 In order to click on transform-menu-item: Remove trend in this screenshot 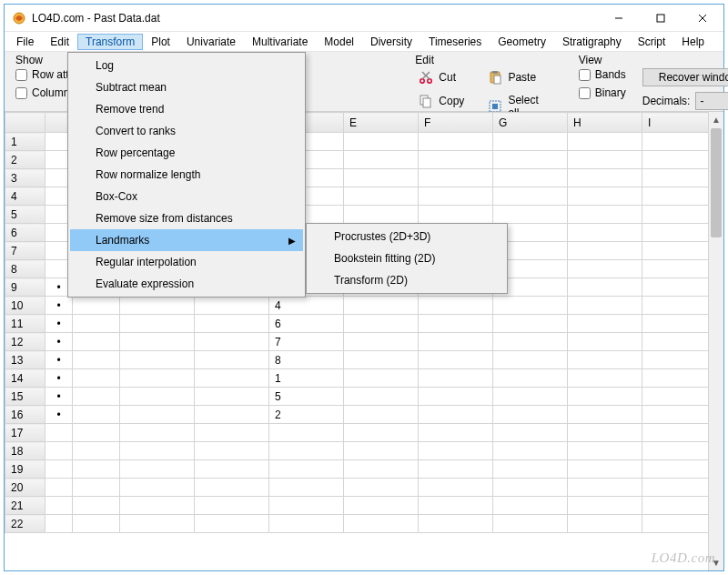, I will do `click(187, 109)`.